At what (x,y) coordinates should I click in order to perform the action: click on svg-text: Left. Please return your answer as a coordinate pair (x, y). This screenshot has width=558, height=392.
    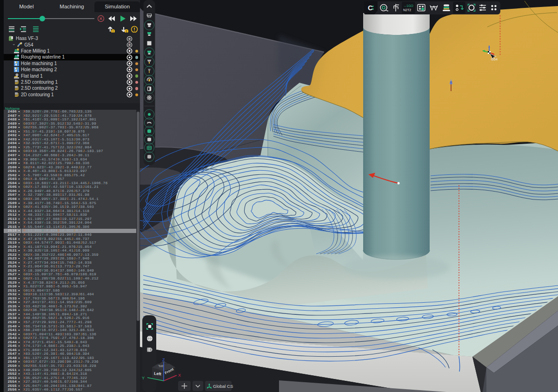
    Looking at the image, I should click on (158, 374).